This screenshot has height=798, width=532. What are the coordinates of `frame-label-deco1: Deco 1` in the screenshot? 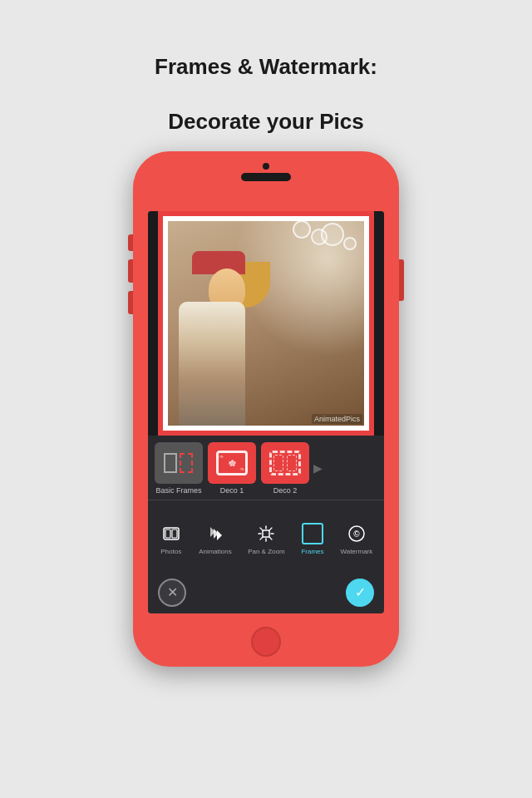 It's located at (233, 490).